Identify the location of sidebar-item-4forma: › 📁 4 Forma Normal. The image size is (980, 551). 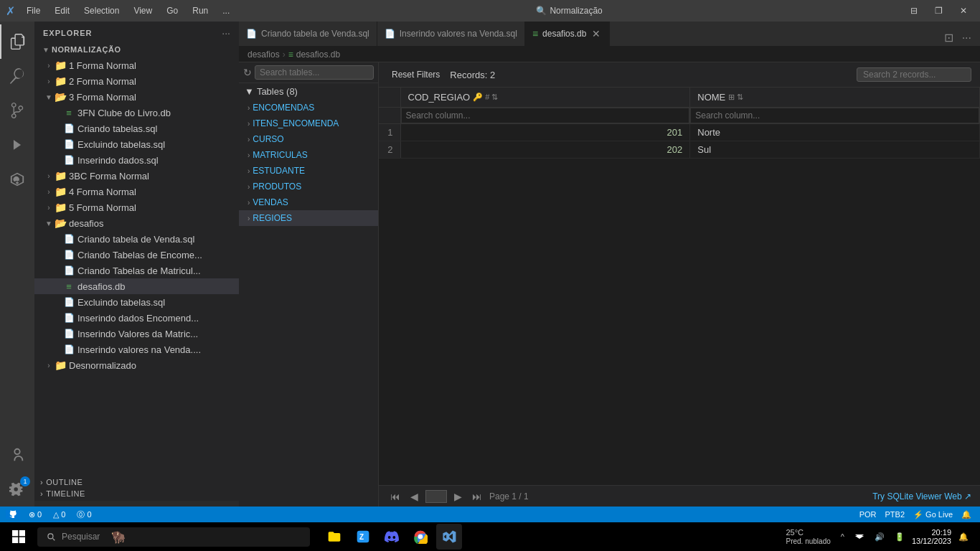
(136, 192).